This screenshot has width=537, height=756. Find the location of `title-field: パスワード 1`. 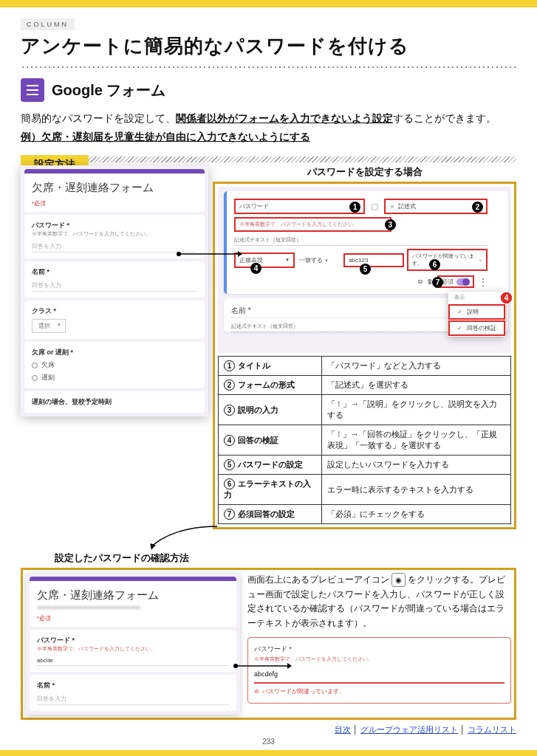

title-field: パスワード 1 is located at coordinates (300, 207).